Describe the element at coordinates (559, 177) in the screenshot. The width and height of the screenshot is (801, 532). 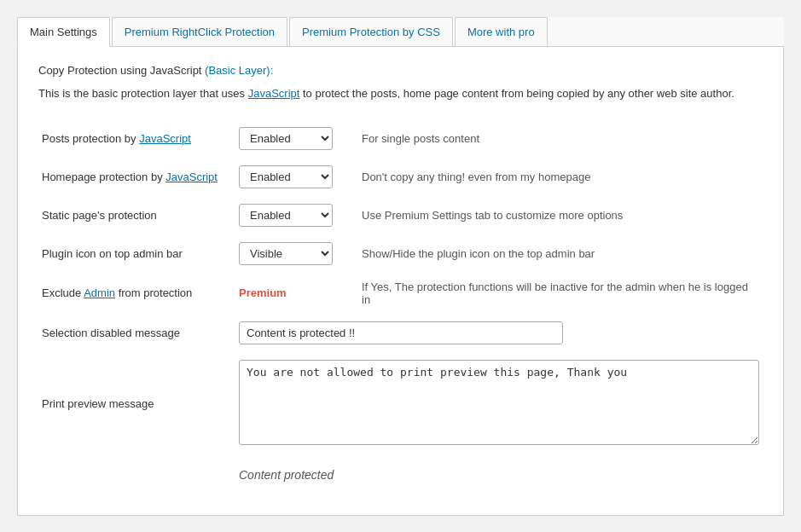
I see `note-homepage-protection: Don't copy any thing! even from my homep…` at that location.